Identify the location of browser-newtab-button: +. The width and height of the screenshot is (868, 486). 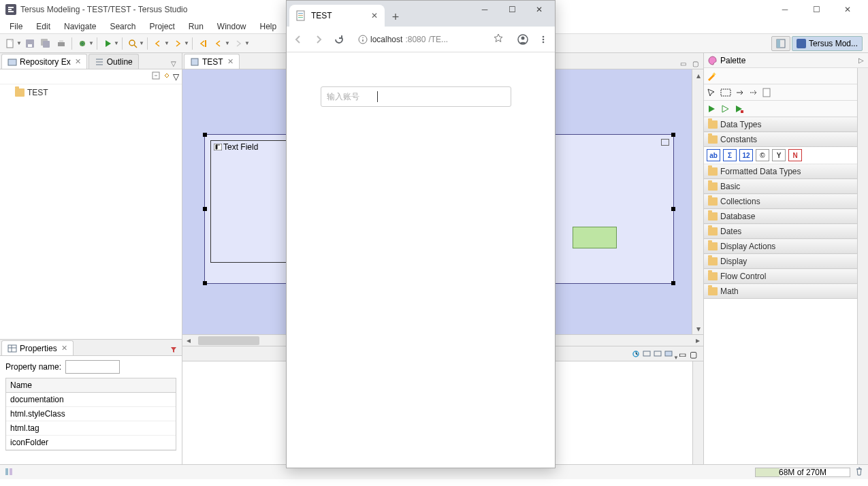
(396, 17).